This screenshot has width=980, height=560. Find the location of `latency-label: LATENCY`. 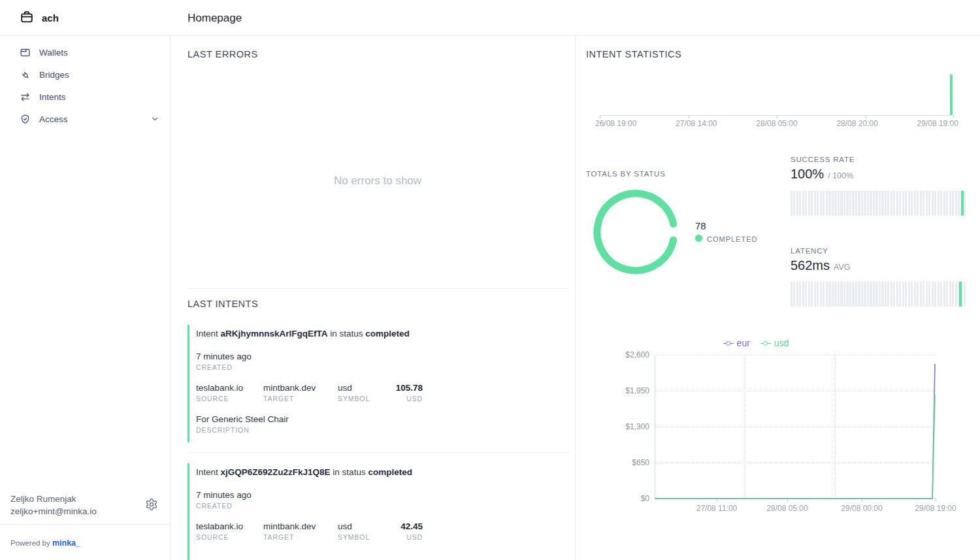

latency-label: LATENCY is located at coordinates (809, 251).